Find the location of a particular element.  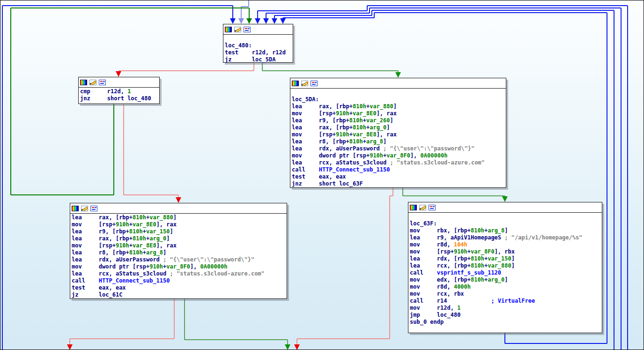

asm-line: mov edx, [rbp+810h+arg_0] is located at coordinates (506, 280).